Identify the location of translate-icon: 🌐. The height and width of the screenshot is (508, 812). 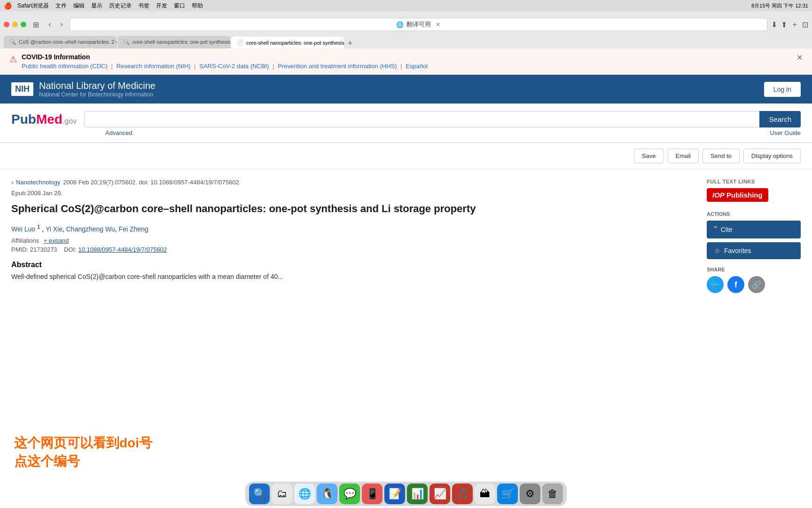
(400, 24).